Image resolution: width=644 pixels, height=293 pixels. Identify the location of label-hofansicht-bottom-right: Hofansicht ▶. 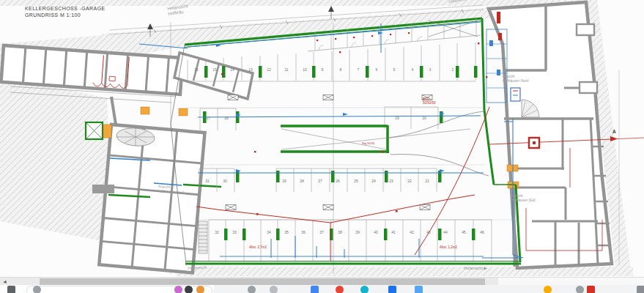
(475, 268).